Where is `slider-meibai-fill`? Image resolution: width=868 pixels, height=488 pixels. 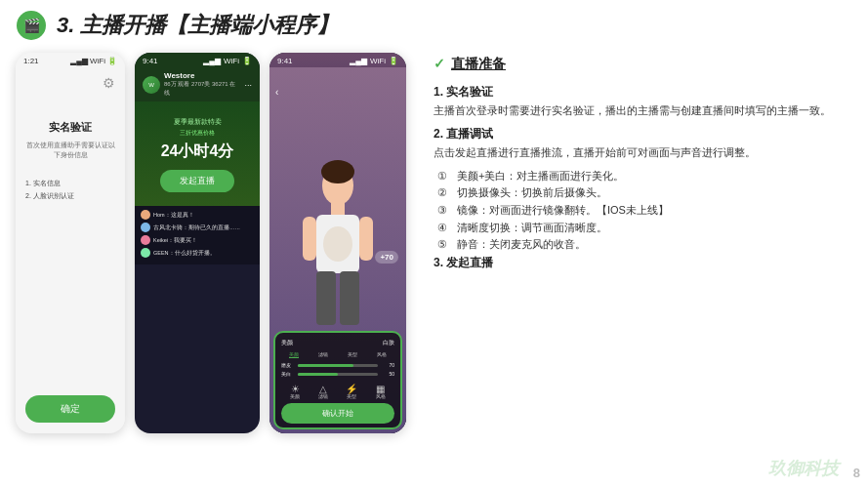 slider-meibai-fill is located at coordinates (318, 375).